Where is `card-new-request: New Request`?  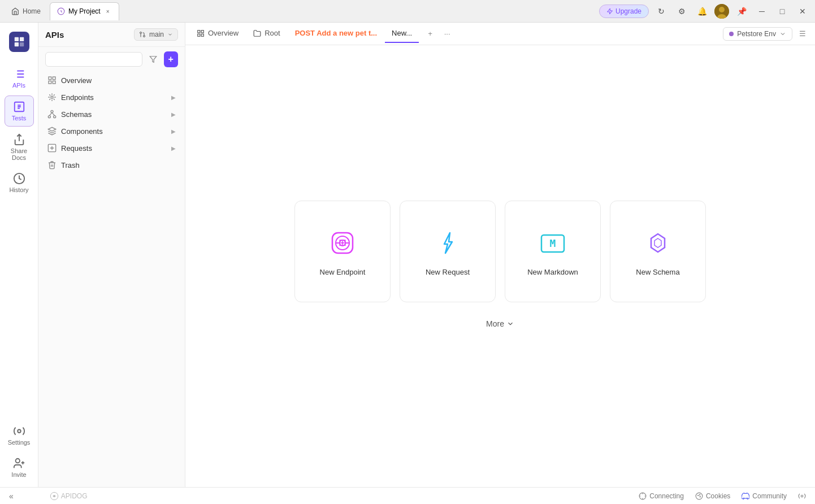
card-new-request: New Request is located at coordinates (448, 251).